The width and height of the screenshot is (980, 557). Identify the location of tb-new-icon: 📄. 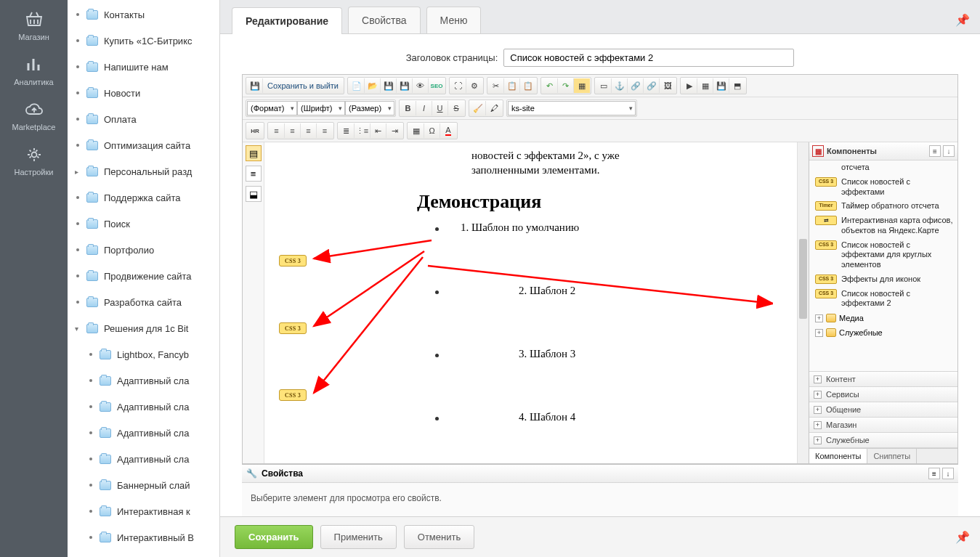
(357, 86).